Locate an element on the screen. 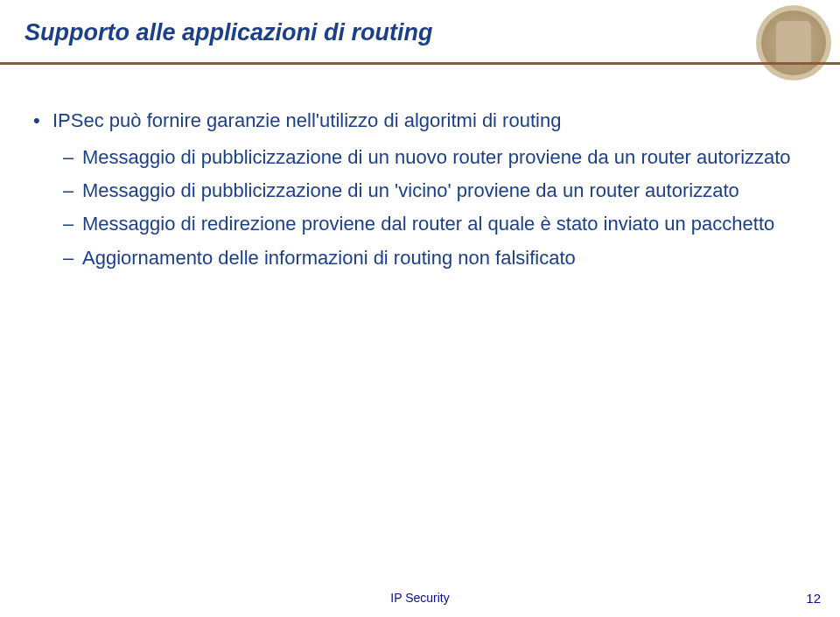  bullet-text: Messaggio di pubblicizzazione di un 'vic… is located at coordinates (411, 191).